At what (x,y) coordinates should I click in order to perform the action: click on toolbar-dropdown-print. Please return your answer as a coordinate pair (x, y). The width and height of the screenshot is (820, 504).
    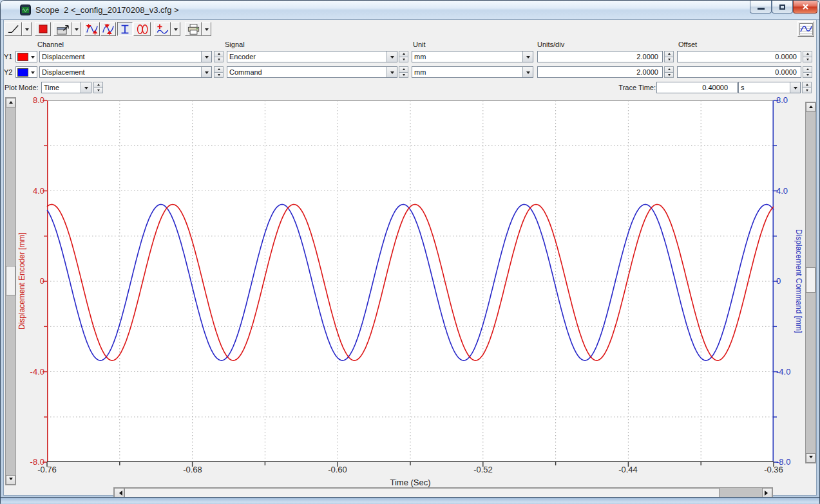
    Looking at the image, I should click on (206, 29).